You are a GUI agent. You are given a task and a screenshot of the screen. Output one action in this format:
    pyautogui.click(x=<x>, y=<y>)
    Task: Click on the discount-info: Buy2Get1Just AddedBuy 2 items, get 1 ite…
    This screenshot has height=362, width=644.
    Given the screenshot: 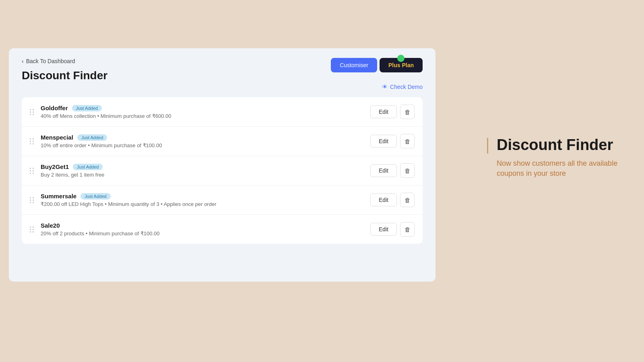 What is the action you would take?
    pyautogui.click(x=205, y=171)
    